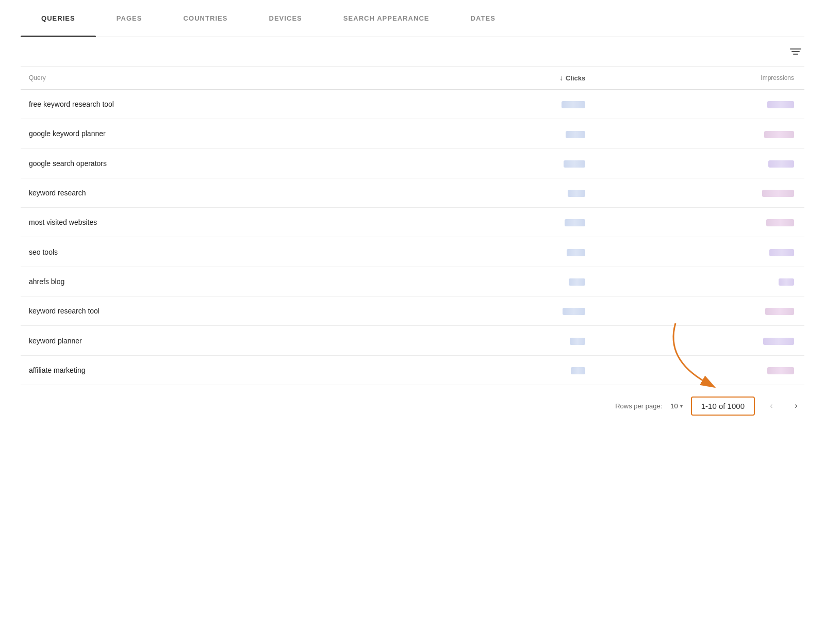 The image size is (825, 644). What do you see at coordinates (194, 78) in the screenshot?
I see `col-header-query: Query` at bounding box center [194, 78].